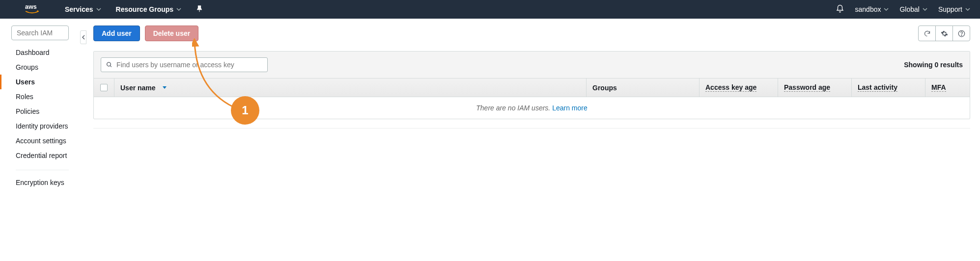 Image resolution: width=980 pixels, height=261 pixels. I want to click on sidebar-item-label: Policies, so click(28, 111).